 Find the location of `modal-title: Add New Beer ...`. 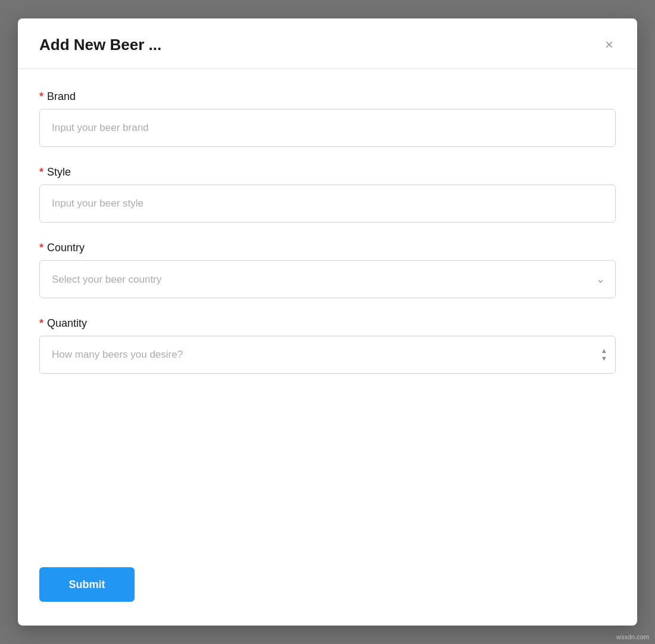

modal-title: Add New Beer ... is located at coordinates (100, 45).